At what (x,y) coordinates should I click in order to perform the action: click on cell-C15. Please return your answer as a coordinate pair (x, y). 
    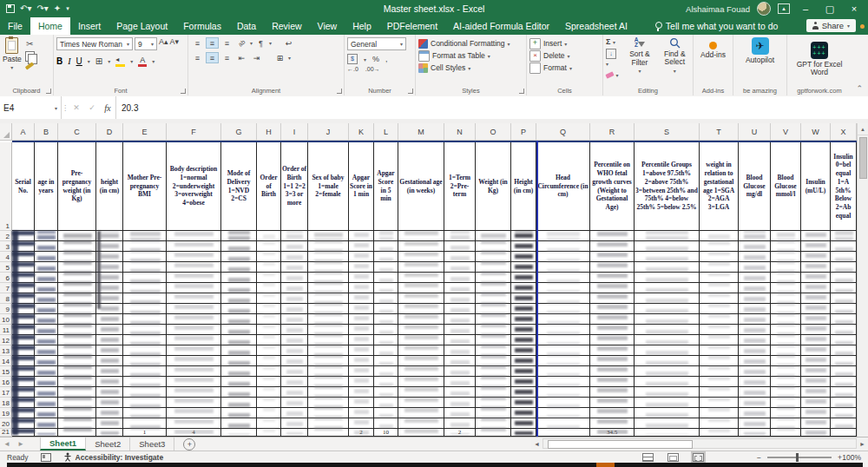
    Looking at the image, I should click on (77, 372).